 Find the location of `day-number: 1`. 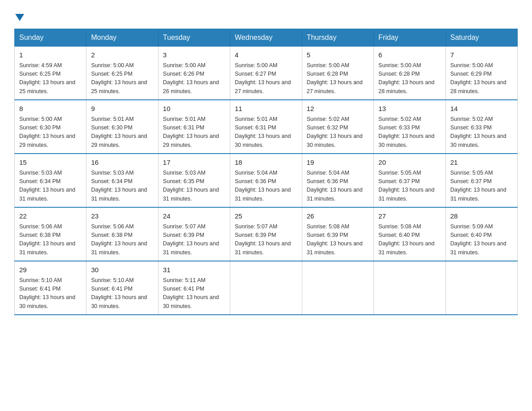

day-number: 1 is located at coordinates (50, 56).